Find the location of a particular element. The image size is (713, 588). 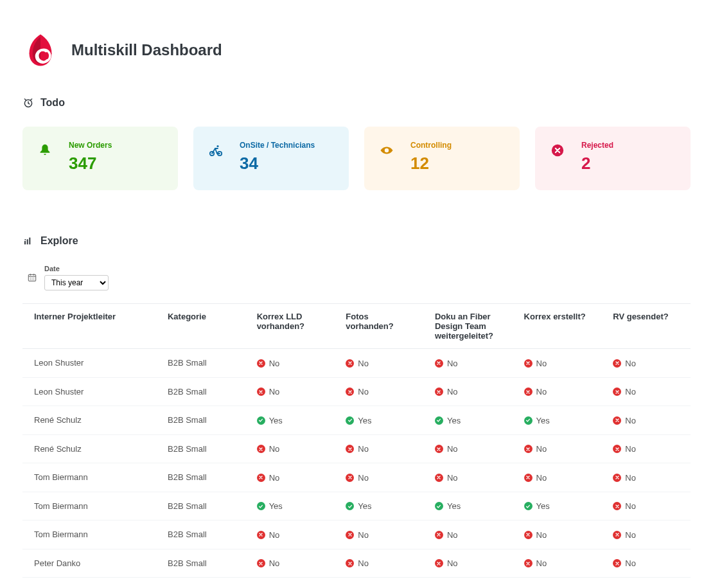

close-circle-icon is located at coordinates (558, 150).